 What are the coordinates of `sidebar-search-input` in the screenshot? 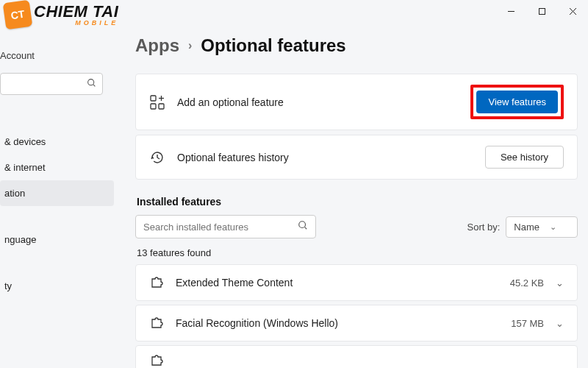 It's located at (47, 84).